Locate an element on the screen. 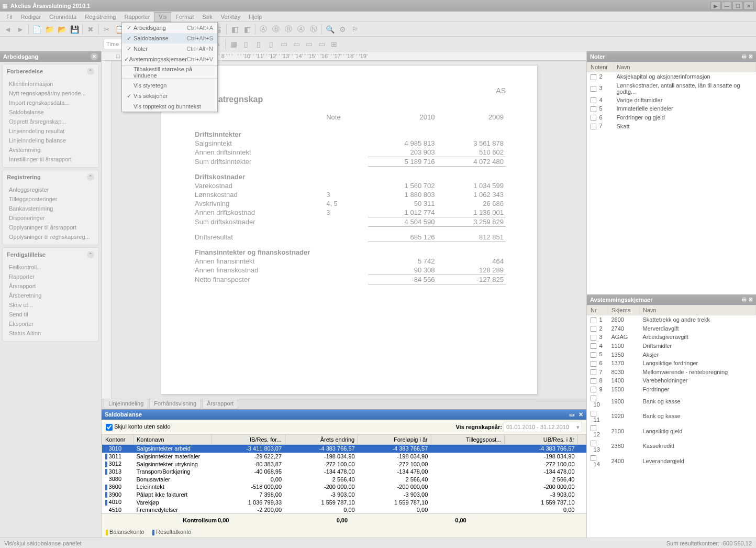 The height and width of the screenshot is (548, 756). period-select: 01.01.2010 - 31.12.2010▾ is located at coordinates (543, 427).